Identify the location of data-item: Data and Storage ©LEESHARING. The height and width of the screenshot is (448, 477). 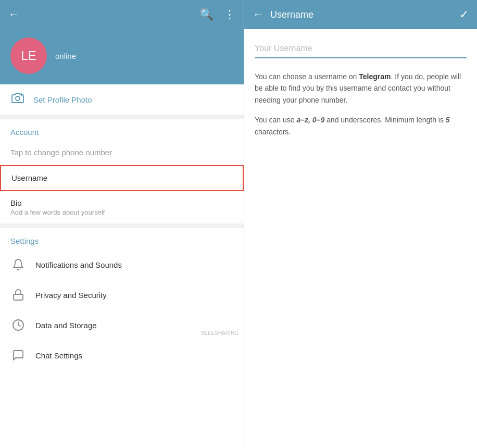
(122, 325).